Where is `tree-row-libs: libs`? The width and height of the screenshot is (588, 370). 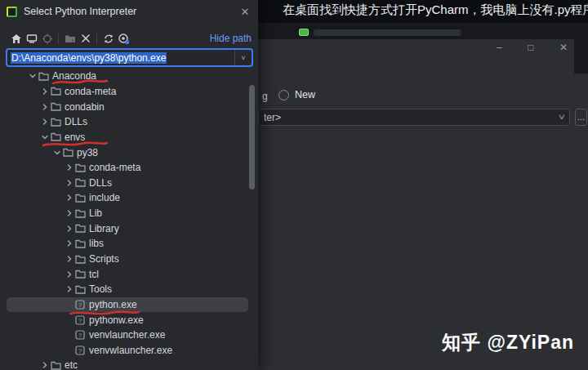 tree-row-libs: libs is located at coordinates (129, 243).